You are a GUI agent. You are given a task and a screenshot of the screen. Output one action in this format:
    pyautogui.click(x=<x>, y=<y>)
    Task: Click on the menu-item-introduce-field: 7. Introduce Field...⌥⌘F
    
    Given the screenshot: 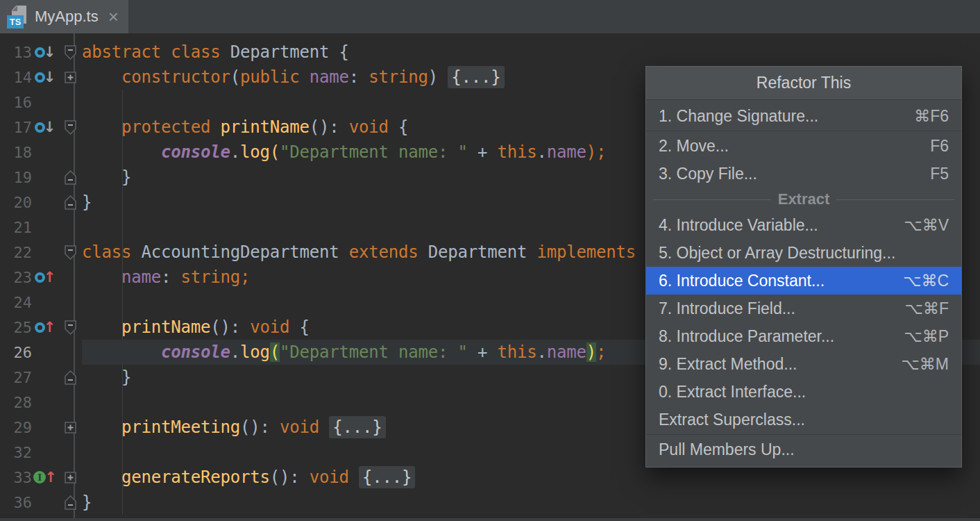 What is the action you would take?
    pyautogui.click(x=804, y=308)
    